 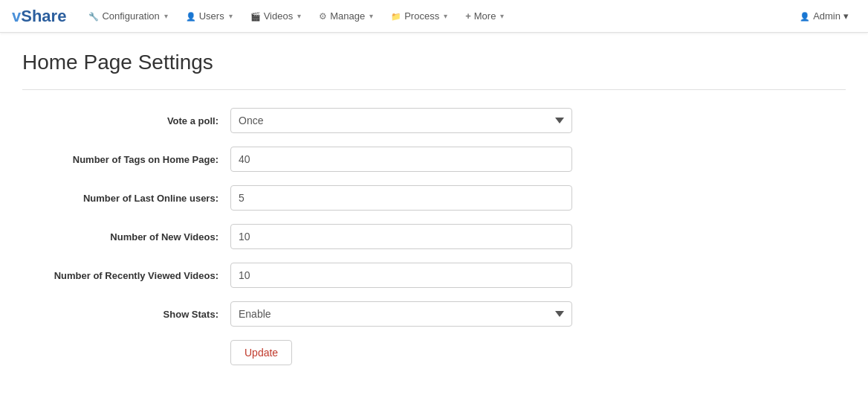 What do you see at coordinates (434, 62) in the screenshot?
I see `page-title: Home Page Settings` at bounding box center [434, 62].